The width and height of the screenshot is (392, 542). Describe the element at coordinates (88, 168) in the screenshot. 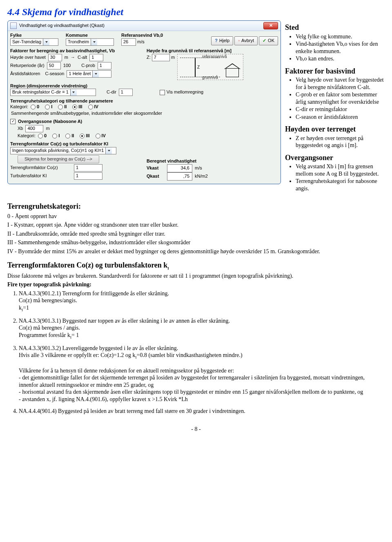

I see `tff-input: 1` at that location.